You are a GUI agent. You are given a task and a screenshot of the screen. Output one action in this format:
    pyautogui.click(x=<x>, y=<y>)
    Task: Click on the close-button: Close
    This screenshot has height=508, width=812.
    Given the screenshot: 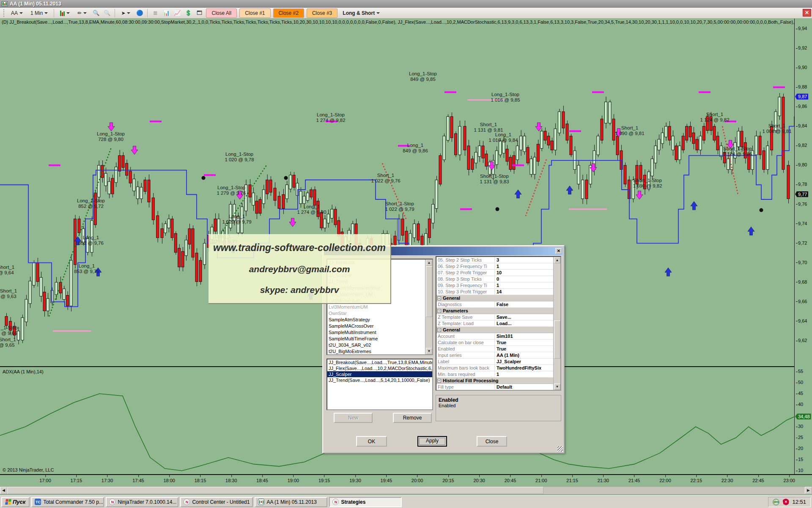 What is the action you would take?
    pyautogui.click(x=492, y=441)
    